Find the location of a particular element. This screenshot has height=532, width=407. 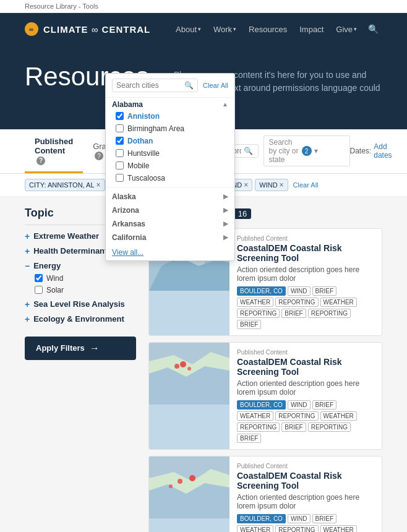

tag-weather-1: WEATHER is located at coordinates (255, 302).